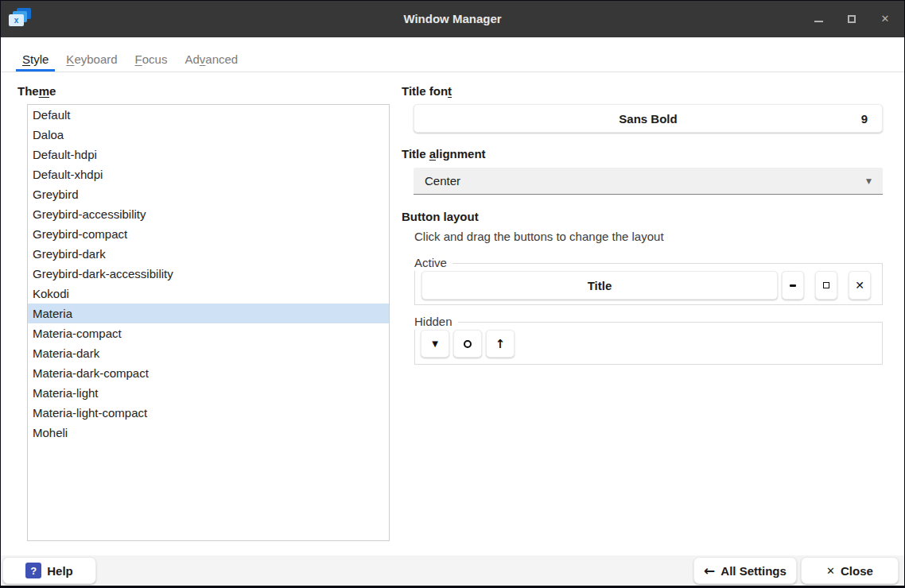 This screenshot has width=905, height=588. I want to click on active-buttons-frame: Active Title ✕, so click(649, 284).